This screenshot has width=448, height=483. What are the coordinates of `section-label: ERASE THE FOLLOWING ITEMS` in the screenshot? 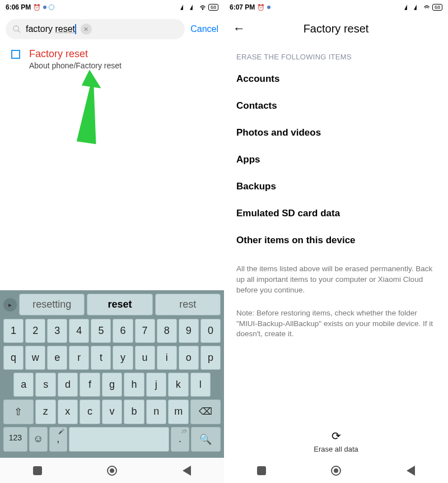 It's located at (336, 54).